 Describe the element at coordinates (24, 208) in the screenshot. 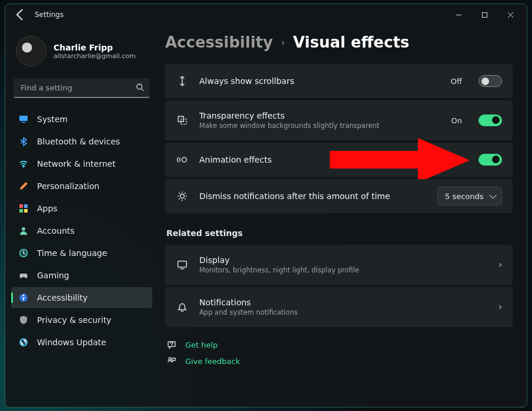

I see `apps-icon` at that location.